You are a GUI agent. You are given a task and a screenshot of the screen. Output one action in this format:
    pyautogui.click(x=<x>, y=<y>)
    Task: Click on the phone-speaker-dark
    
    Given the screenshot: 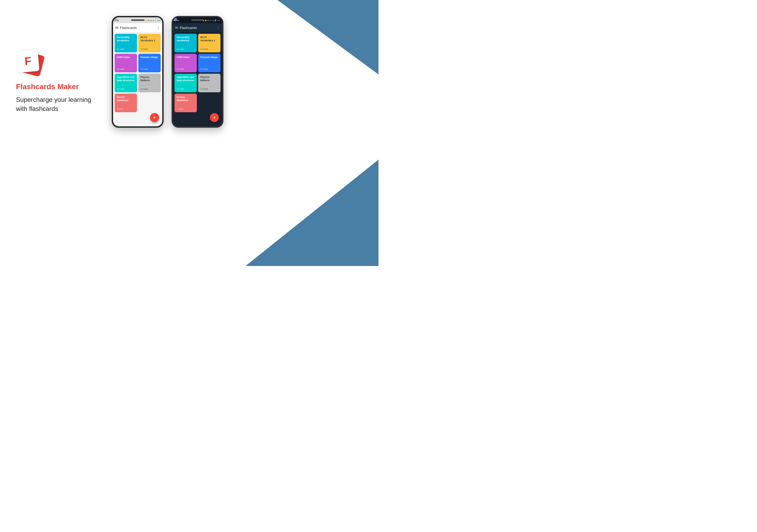 What is the action you would take?
    pyautogui.click(x=198, y=20)
    